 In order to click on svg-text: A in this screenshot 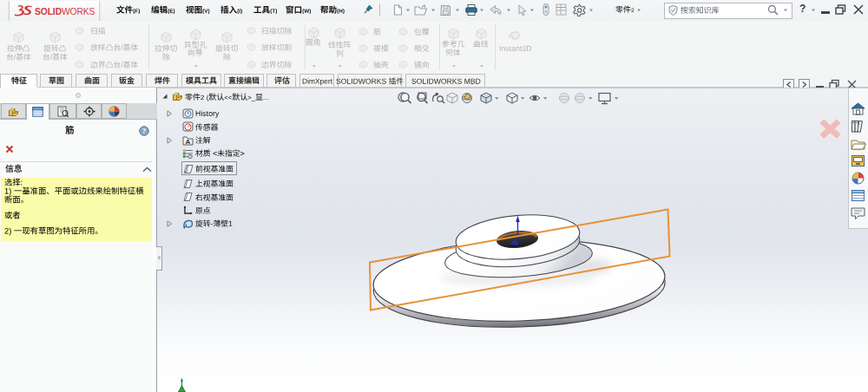, I will do `click(188, 142)`.